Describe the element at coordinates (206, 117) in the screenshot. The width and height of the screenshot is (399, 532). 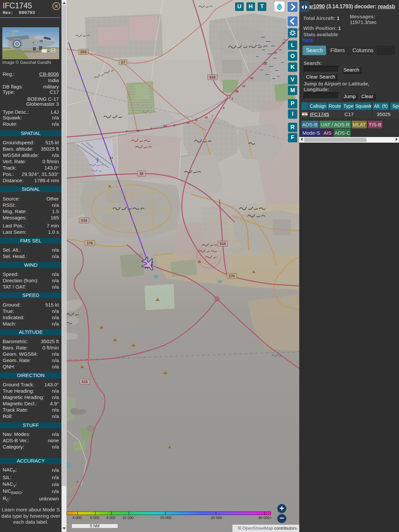
I see `svg-text: 42` at that location.